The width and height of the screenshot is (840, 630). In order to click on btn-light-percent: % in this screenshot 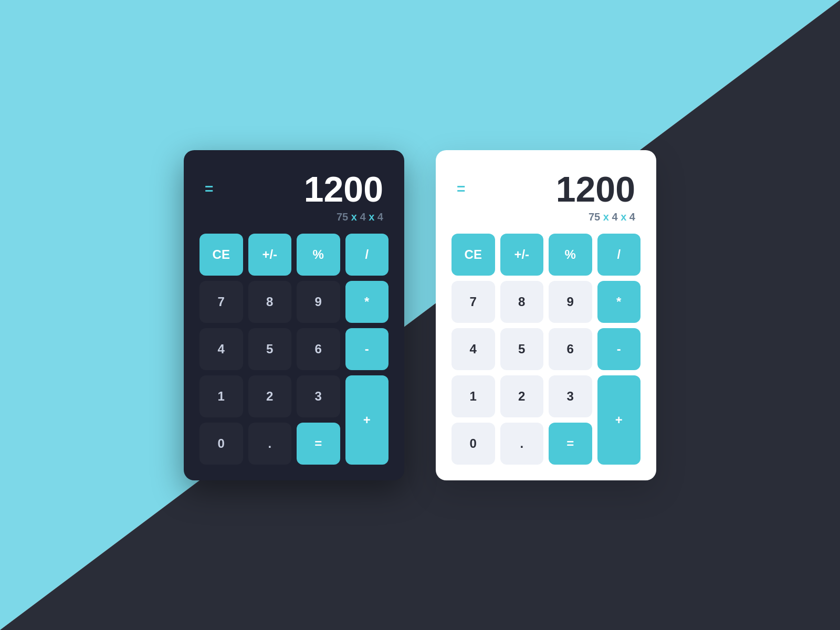, I will do `click(570, 255)`.